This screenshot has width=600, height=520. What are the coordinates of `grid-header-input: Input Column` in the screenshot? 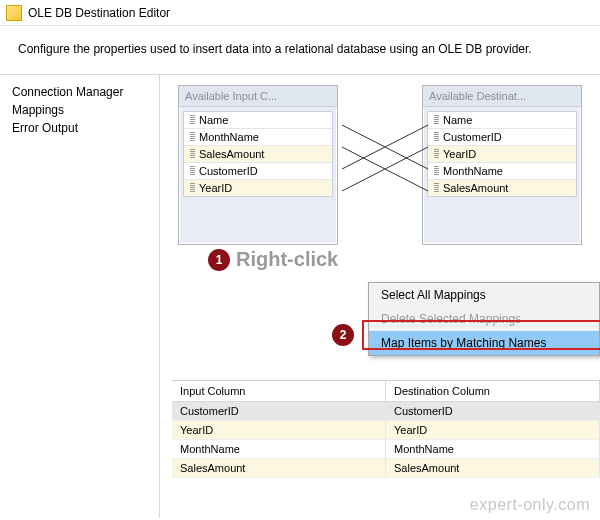 It's located at (279, 392).